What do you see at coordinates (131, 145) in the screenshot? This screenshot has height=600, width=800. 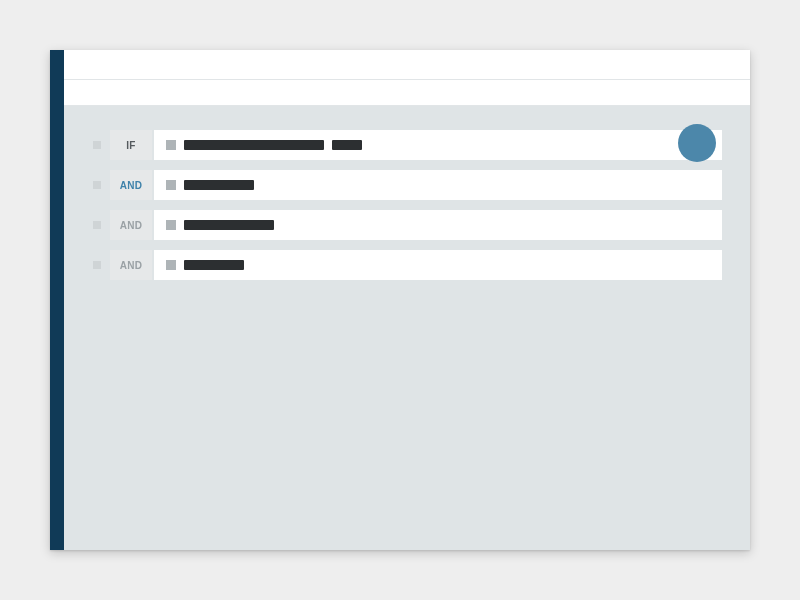 I see `operator-box: IF` at bounding box center [131, 145].